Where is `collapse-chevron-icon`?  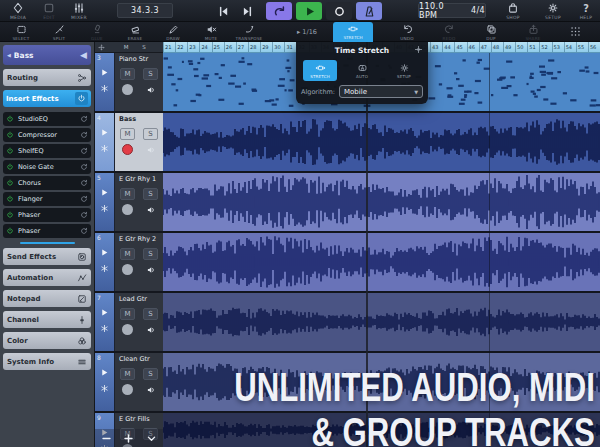
collapse-chevron-icon is located at coordinates (152, 438).